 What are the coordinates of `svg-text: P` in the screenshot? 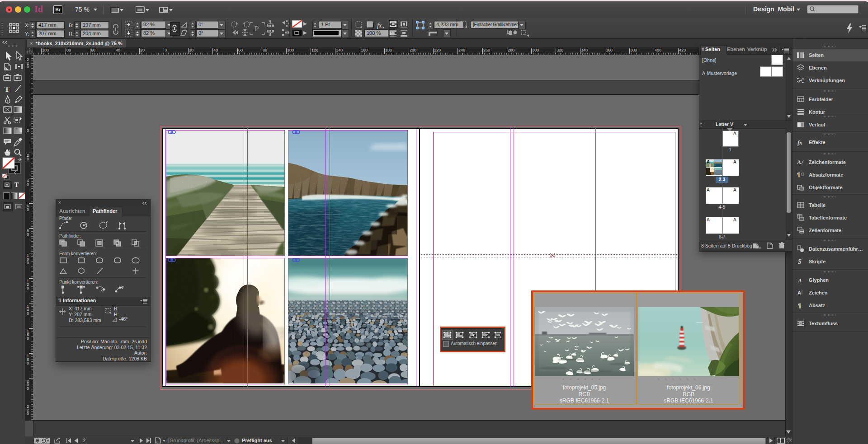 It's located at (257, 29).